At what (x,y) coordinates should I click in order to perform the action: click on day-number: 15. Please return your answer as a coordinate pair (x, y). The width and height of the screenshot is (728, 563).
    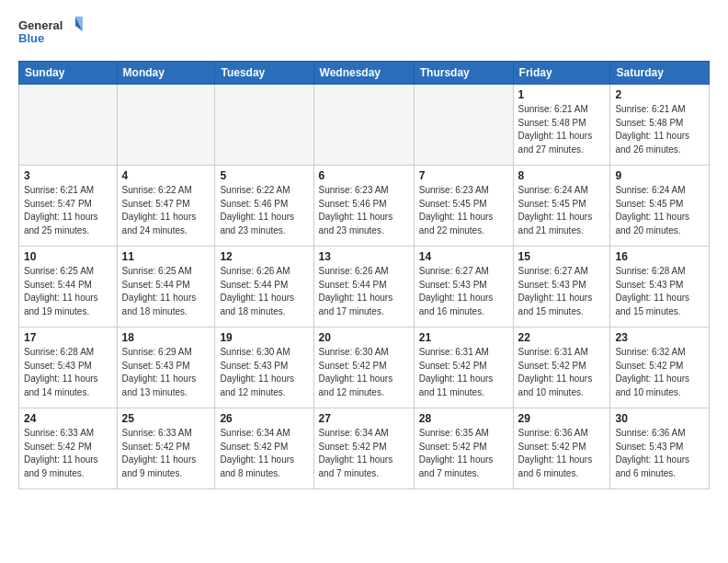
    Looking at the image, I should click on (563, 257).